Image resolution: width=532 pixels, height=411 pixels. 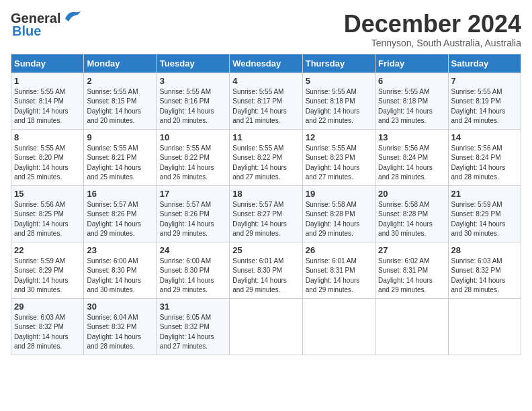 I want to click on day-info: Sunrise: 6:00 AMSunset: 8:30 PMDaylight:…, so click(x=114, y=275).